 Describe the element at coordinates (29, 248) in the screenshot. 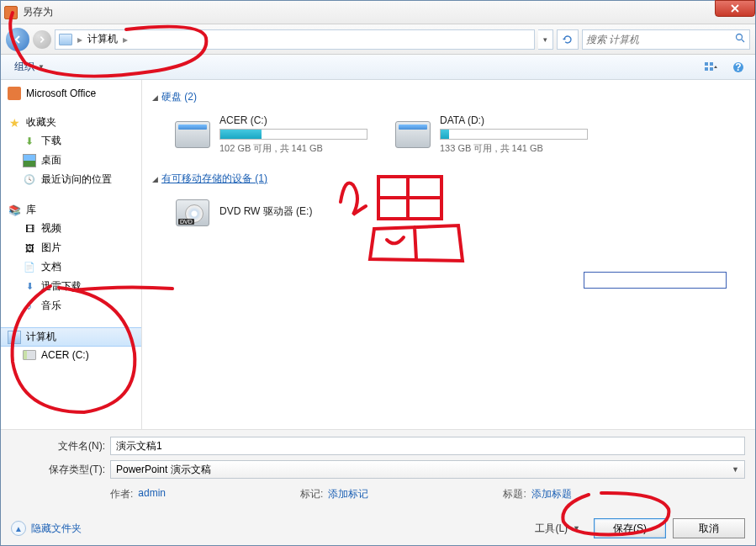

I see `picture-icon` at that location.